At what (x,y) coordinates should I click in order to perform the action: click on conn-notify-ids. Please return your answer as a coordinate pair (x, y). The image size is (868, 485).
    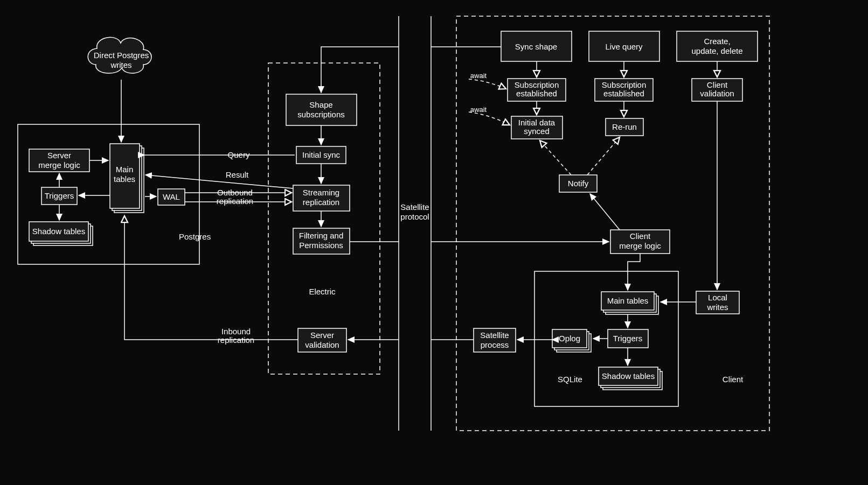
    Looking at the image, I should click on (555, 158).